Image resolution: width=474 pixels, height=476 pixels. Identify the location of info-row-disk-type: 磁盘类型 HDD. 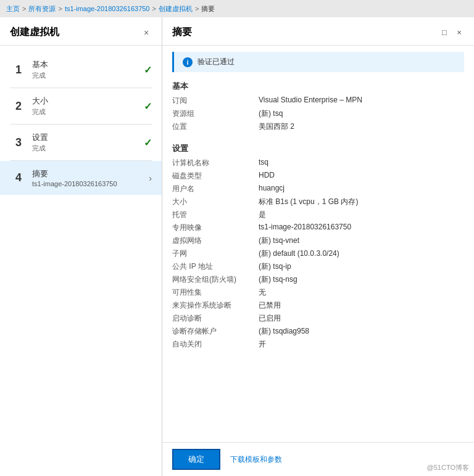
(318, 176).